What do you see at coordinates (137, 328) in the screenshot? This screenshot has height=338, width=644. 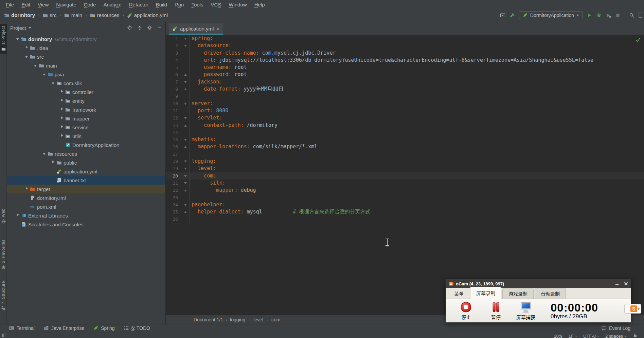 I see `tool-window-button-6-todo: 6: TODO` at bounding box center [137, 328].